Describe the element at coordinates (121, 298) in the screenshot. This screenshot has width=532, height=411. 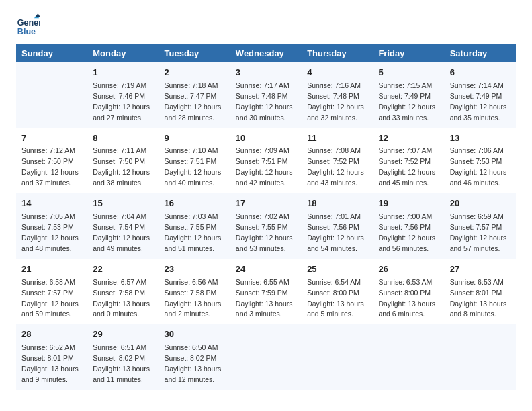
I see `day-info: Sunrise: 6:57 AM Sunset: 7:58 PM Dayligh…` at that location.